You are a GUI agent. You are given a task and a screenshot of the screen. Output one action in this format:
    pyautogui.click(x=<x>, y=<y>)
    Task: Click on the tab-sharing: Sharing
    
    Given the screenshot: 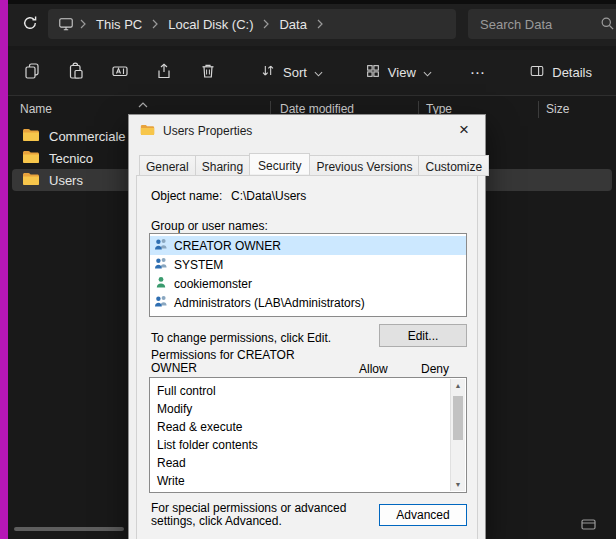 What is the action you would take?
    pyautogui.click(x=222, y=166)
    